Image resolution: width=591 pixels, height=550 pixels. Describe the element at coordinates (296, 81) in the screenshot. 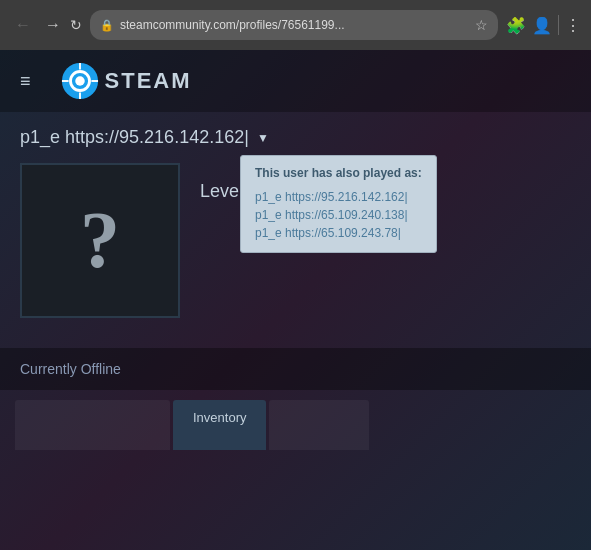

I see `steam-header: ≡ STEAM` at that location.